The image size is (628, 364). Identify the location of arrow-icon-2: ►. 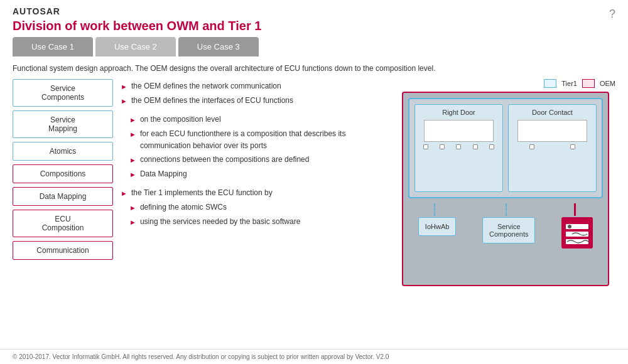
(133, 120).